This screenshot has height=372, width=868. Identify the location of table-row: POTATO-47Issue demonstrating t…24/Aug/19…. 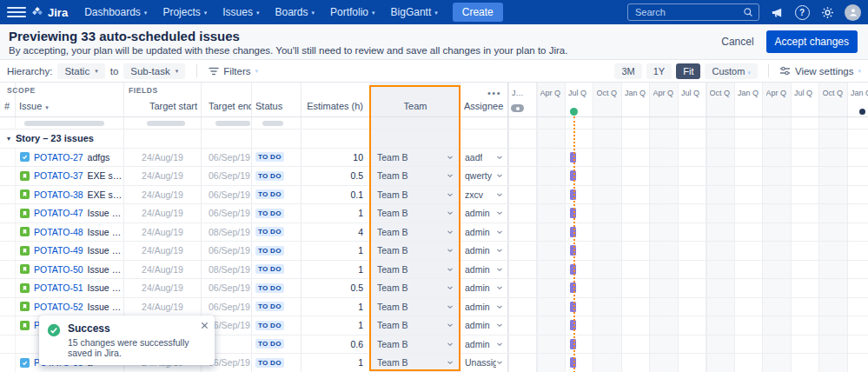
(434, 214).